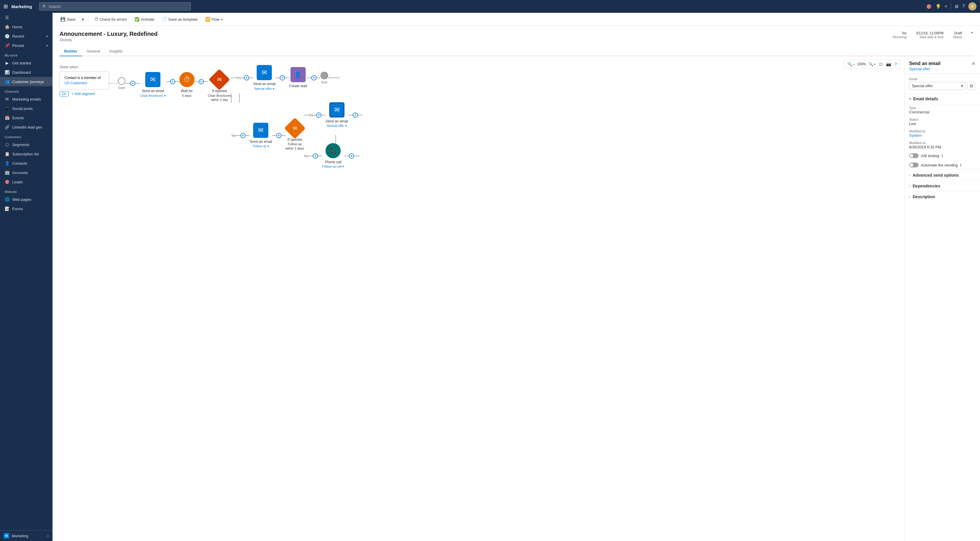  What do you see at coordinates (942, 197) in the screenshot?
I see `description-section: › Description` at bounding box center [942, 197].